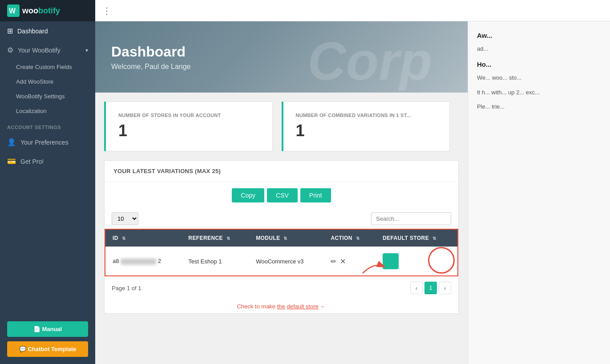 The width and height of the screenshot is (610, 364). Describe the element at coordinates (143, 238) in the screenshot. I see `col-header-id: ID ⇅` at that location.